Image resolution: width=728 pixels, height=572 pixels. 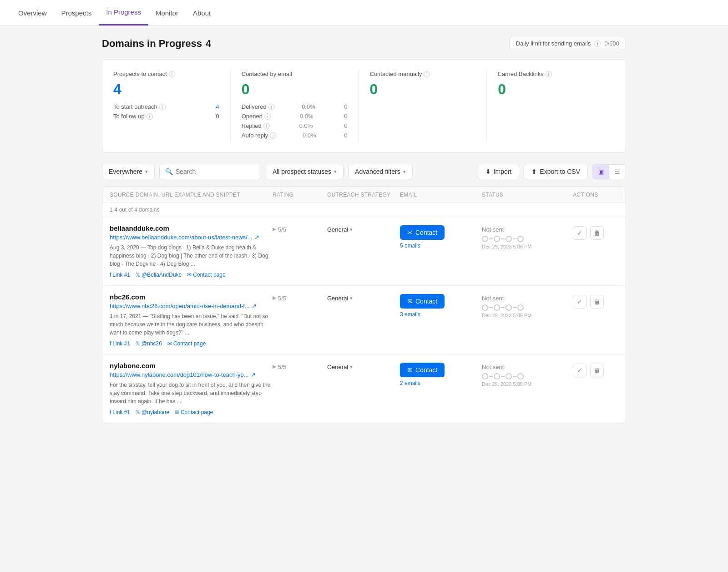 I want to click on list-icon: ☰, so click(x=617, y=172).